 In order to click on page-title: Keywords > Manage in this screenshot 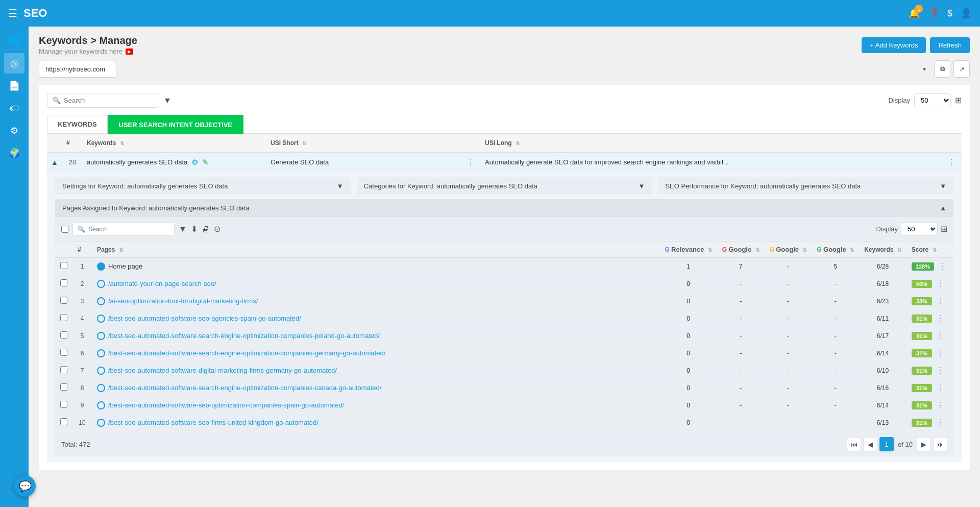, I will do `click(88, 41)`.